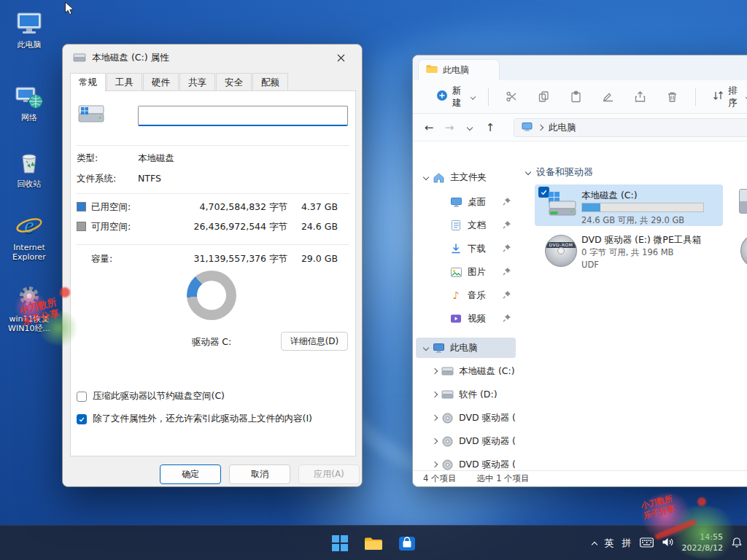  Describe the element at coordinates (270, 82) in the screenshot. I see `tab-quota: 配额` at that location.